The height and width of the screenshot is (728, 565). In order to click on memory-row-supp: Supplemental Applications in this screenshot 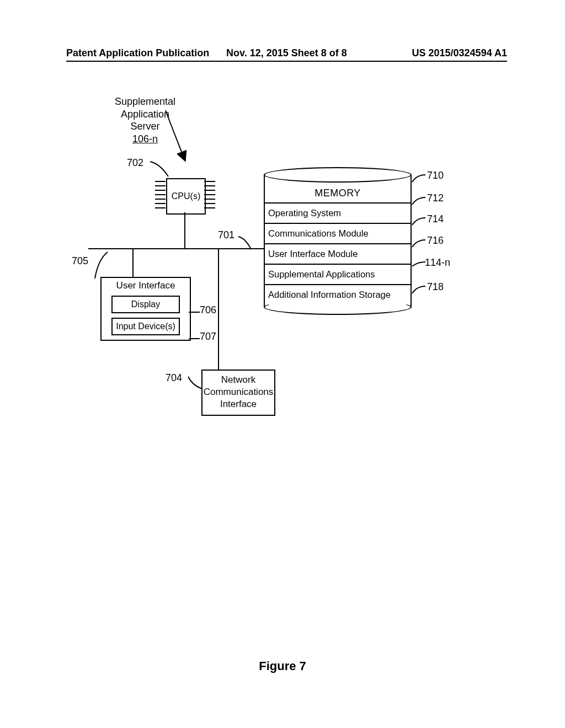, I will do `click(338, 275)`.